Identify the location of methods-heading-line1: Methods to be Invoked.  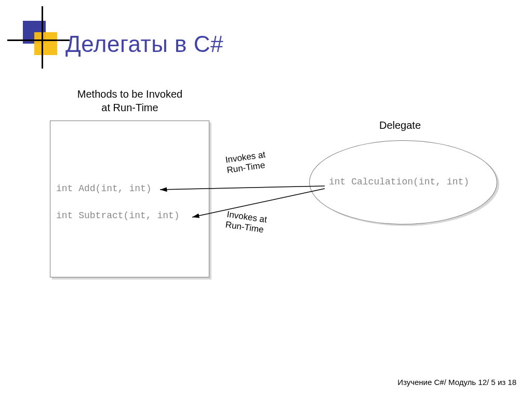
(130, 94).